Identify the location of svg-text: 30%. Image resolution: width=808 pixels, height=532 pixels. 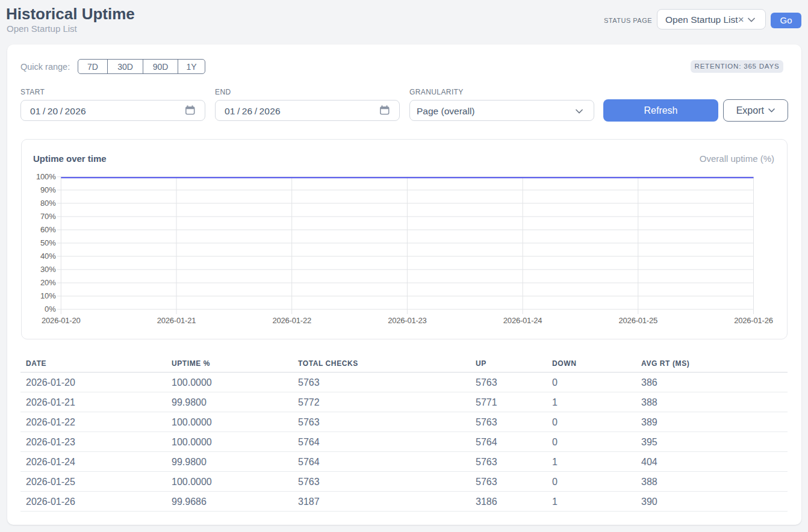
(48, 270).